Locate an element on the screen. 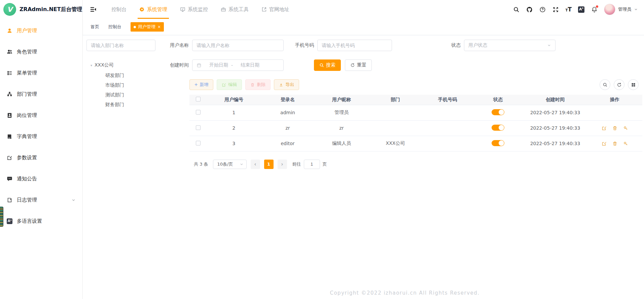  fullscreen-icon is located at coordinates (556, 9).